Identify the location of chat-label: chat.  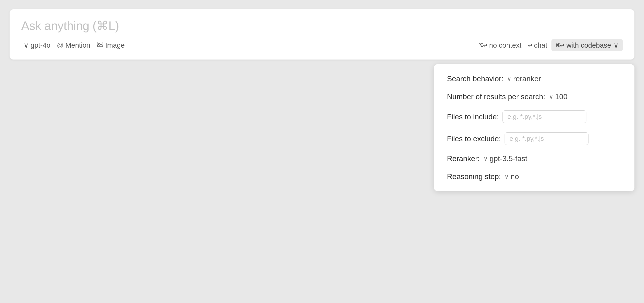
(540, 45).